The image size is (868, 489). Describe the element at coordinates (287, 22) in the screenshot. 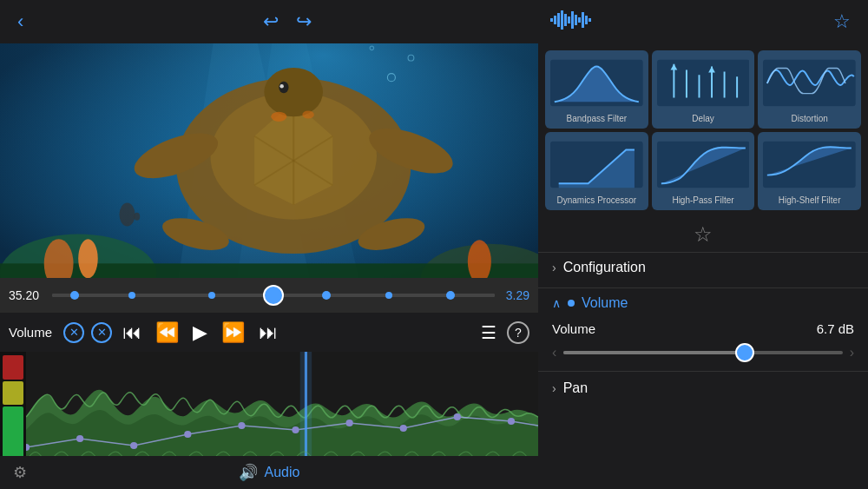

I see `header-nav: ↩ ↪` at that location.